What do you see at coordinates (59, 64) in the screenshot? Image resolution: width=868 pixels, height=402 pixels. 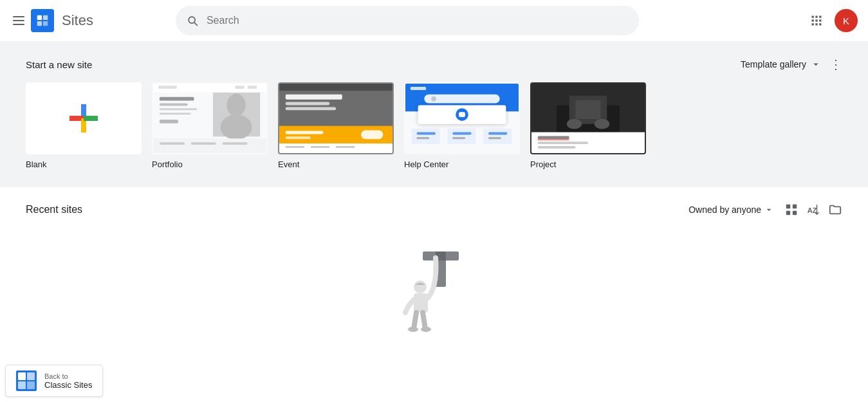 I see `start-new-site-title: Start a new site` at bounding box center [59, 64].